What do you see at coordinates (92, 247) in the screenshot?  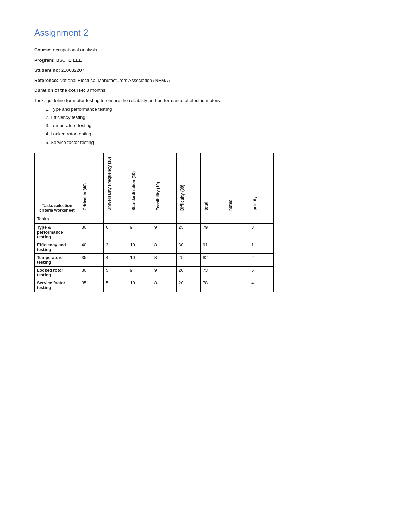 I see `cell-criticality: 40` at bounding box center [92, 247].